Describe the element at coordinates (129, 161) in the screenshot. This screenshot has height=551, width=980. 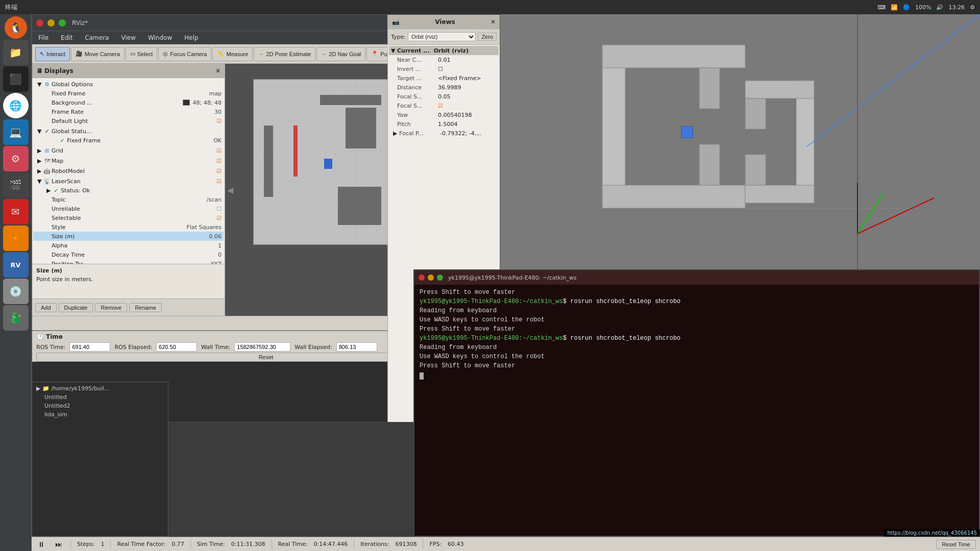
I see `map-row: ▶ 🗺 Map ☑` at that location.